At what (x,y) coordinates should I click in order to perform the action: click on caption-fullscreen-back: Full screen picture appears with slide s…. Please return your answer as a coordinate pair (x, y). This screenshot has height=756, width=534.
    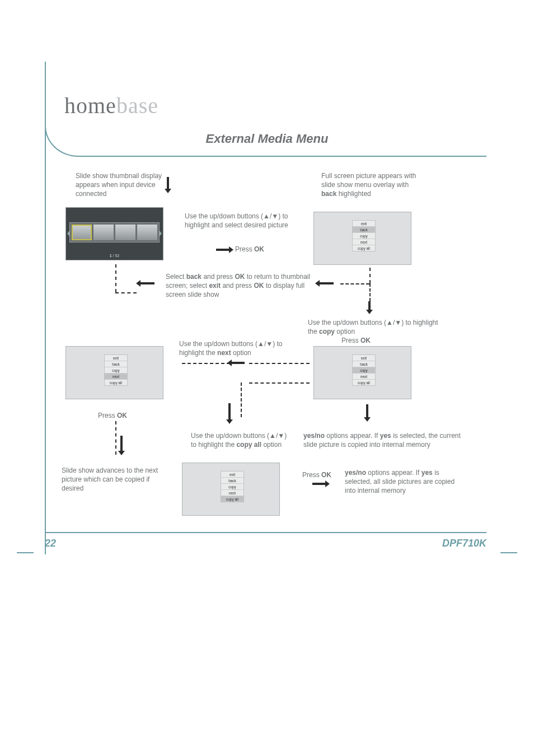
    Looking at the image, I should click on (373, 185).